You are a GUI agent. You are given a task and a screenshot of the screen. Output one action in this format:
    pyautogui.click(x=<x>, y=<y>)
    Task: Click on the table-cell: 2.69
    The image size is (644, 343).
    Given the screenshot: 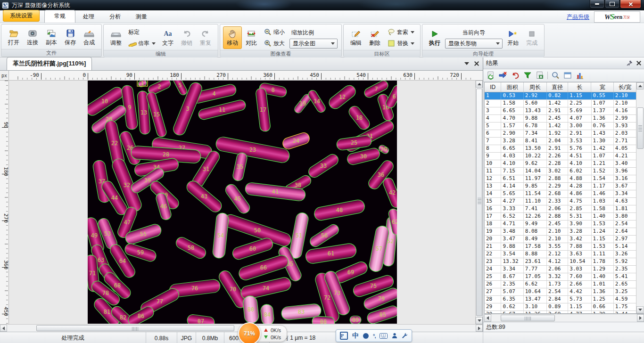 What is the action you would take?
    pyautogui.click(x=557, y=312)
    